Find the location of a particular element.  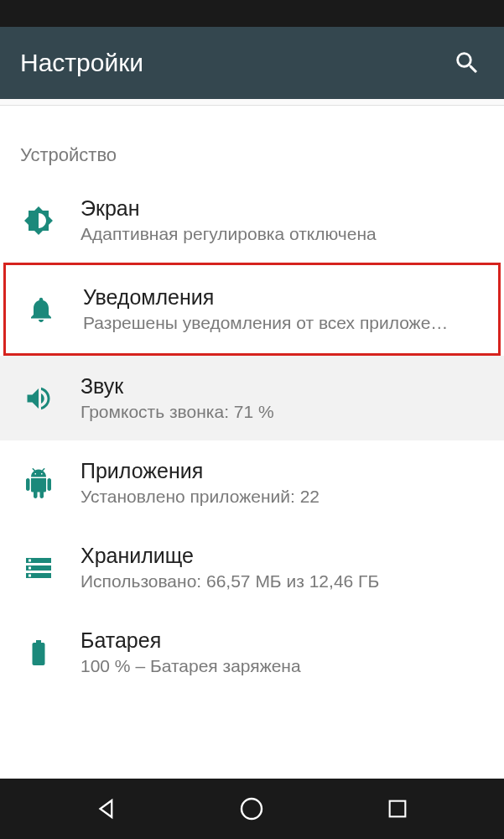

status-bar is located at coordinates (252, 13).